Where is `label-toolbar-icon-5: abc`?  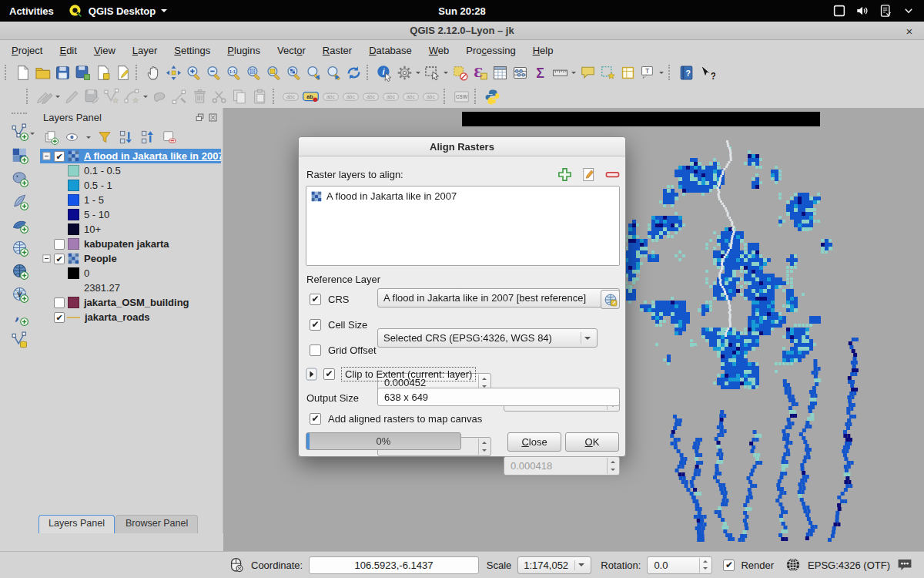 label-toolbar-icon-5: abc is located at coordinates (390, 96).